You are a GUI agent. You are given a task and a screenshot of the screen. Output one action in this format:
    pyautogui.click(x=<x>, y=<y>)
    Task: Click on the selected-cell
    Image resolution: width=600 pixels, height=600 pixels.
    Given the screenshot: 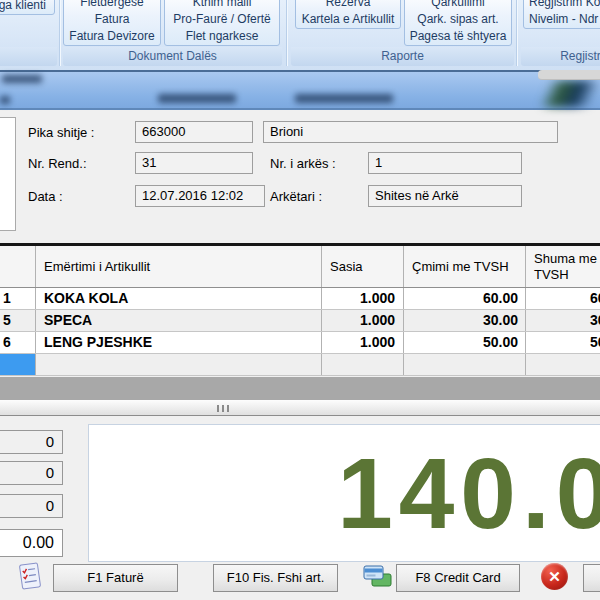 What is the action you would take?
    pyautogui.click(x=18, y=364)
    